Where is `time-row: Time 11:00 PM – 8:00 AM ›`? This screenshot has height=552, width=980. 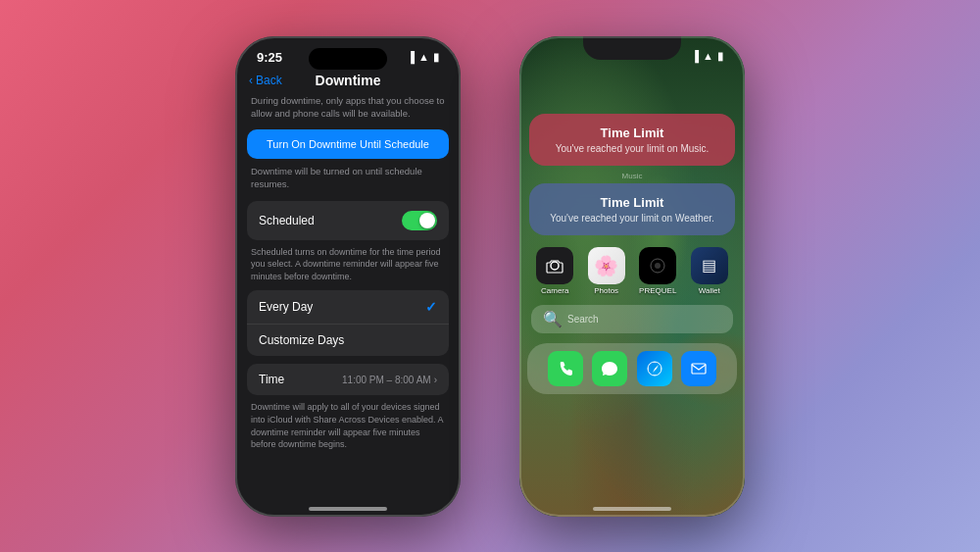
time-row: Time 11:00 PM – 8:00 AM › is located at coordinates (348, 379).